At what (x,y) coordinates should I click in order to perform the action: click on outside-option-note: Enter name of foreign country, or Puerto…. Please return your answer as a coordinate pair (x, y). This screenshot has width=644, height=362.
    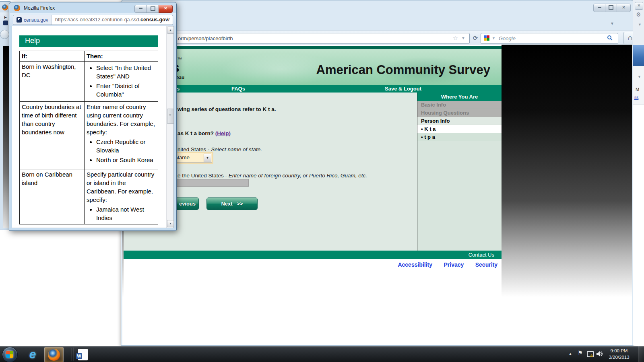
    Looking at the image, I should click on (298, 175).